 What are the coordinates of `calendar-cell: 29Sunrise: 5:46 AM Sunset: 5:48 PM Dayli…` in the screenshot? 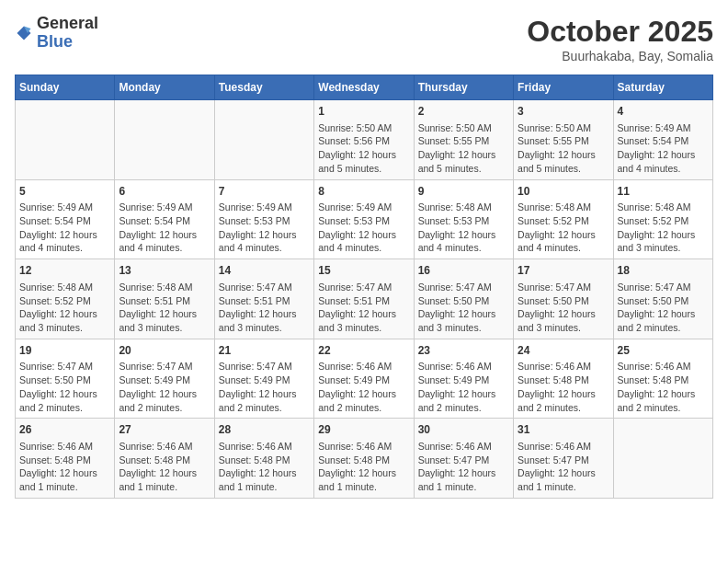 It's located at (364, 458).